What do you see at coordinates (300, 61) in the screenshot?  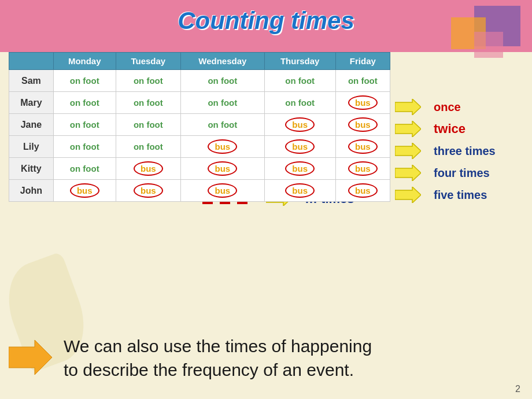 I see `col-header-thursday: Thursday` at bounding box center [300, 61].